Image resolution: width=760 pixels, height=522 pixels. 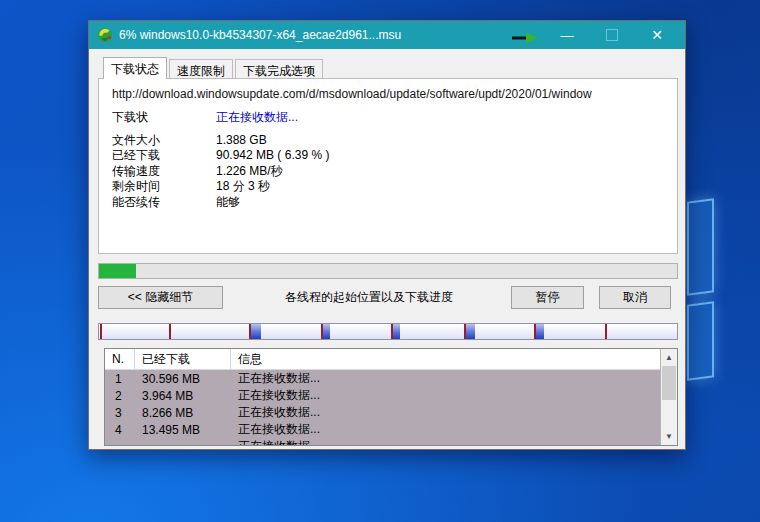 What do you see at coordinates (391, 408) in the screenshot?
I see `threads-table-body: 130.596 MB正在接收数据...23.964 MB正在接收数据...38.…` at bounding box center [391, 408].